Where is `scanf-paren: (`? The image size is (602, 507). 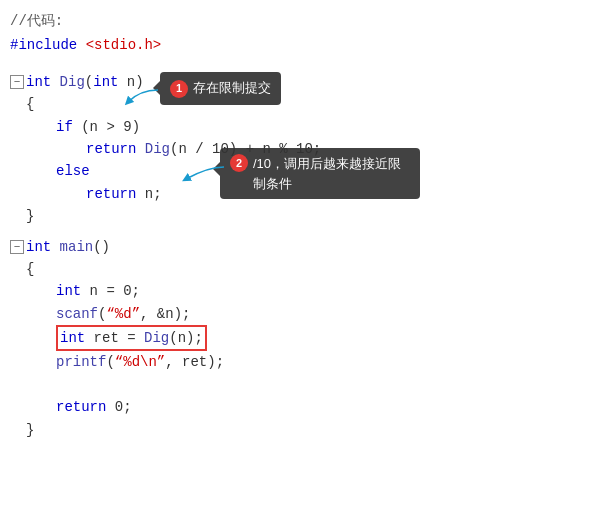
scanf-paren: ( is located at coordinates (102, 314).